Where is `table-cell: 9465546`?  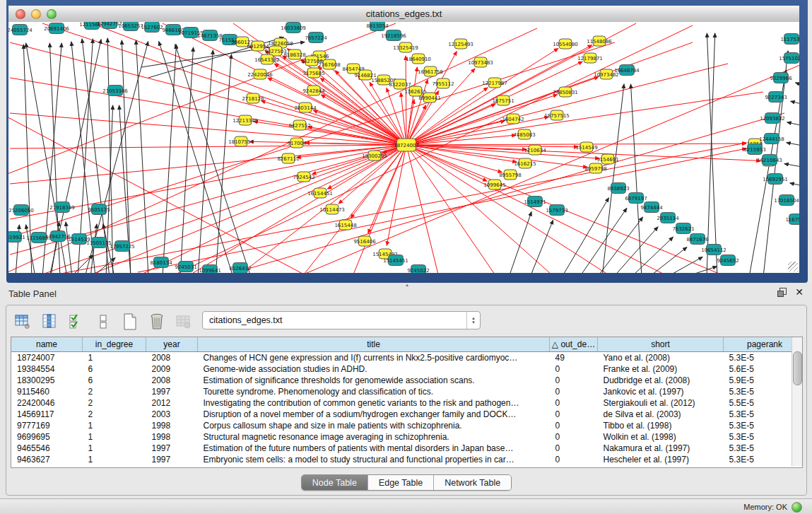
table-cell: 9465546 is located at coordinates (47, 448).